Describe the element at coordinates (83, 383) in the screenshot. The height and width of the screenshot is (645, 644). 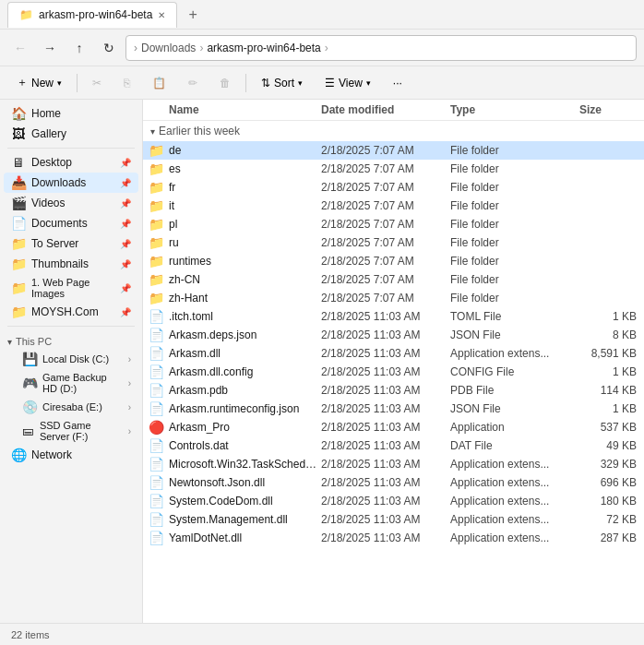
I see `sidebar-gamed-label: Game Backup HD (D:)` at that location.